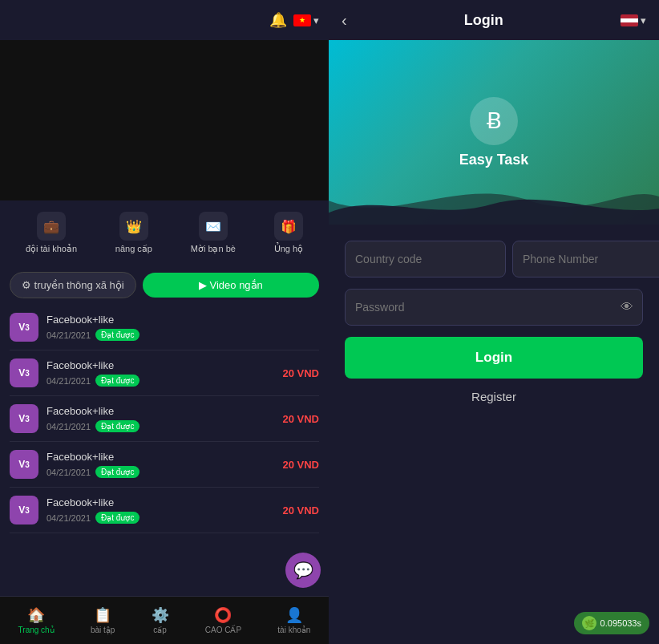 The width and height of the screenshot is (659, 644). I want to click on phone-number-input, so click(585, 259).